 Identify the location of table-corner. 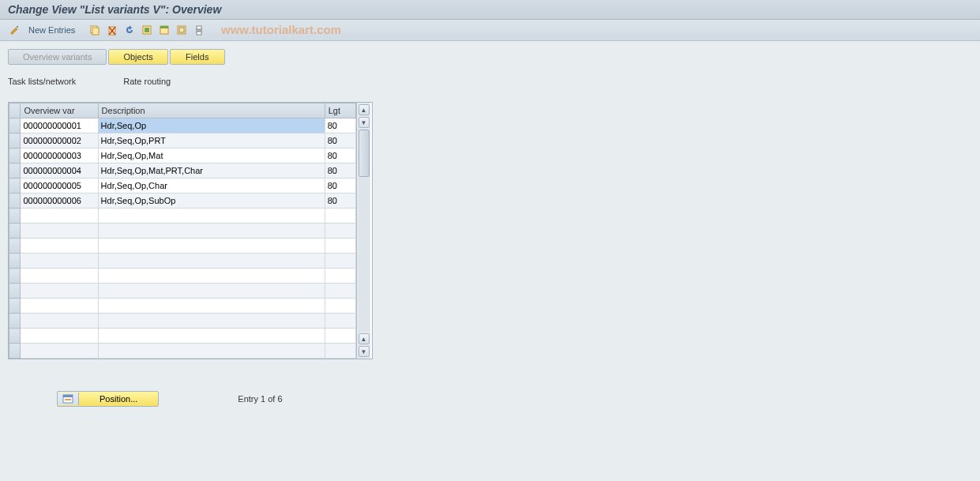
(15, 111).